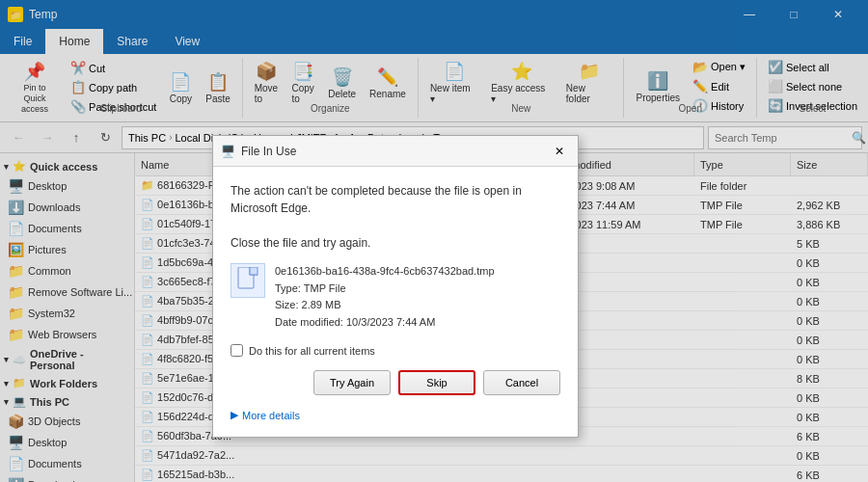 This screenshot has height=482, width=868. I want to click on dialog-title-bar: 🖥️ File In Use ✕, so click(395, 151).